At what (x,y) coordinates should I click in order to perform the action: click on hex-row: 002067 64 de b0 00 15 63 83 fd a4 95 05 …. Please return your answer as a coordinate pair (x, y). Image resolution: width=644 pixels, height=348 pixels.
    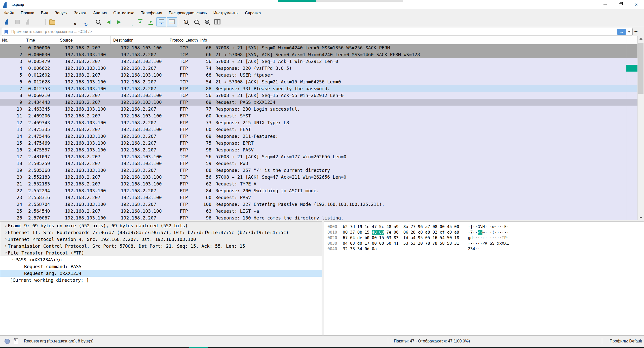
    Looking at the image, I should click on (486, 238).